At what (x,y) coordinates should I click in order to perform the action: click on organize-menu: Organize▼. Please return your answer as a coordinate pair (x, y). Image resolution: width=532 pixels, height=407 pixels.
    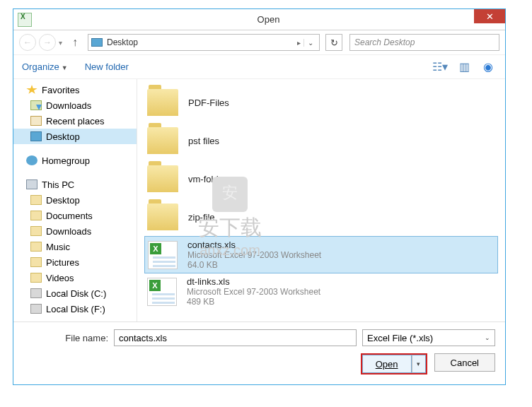
    Looking at the image, I should click on (45, 66).